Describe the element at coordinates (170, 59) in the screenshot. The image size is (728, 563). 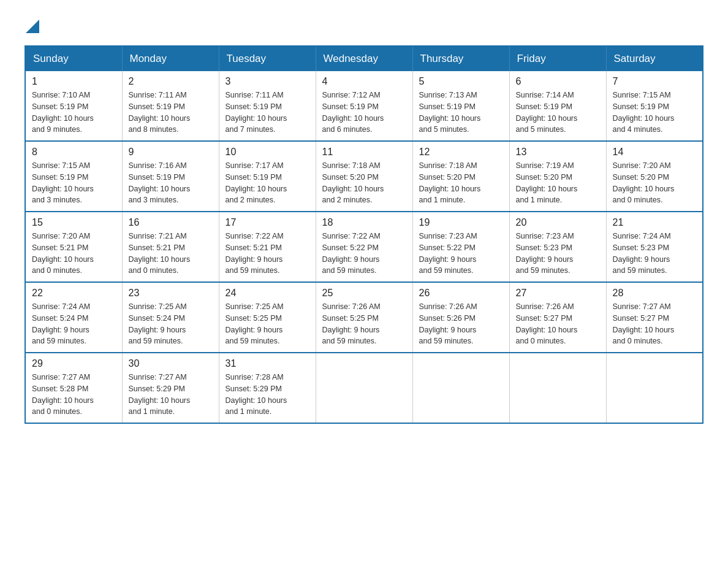
I see `header-cell-monday: Monday` at that location.